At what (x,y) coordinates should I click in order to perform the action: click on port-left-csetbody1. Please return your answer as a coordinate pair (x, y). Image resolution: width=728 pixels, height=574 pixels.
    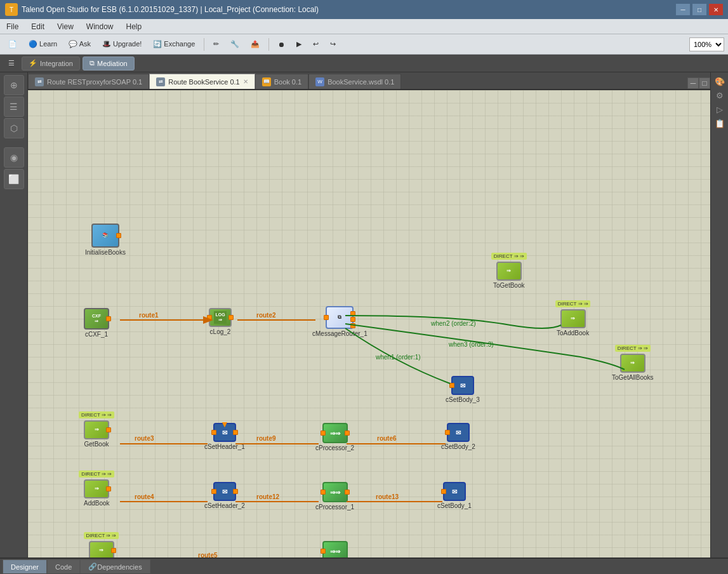
    Looking at the image, I should click on (444, 491).